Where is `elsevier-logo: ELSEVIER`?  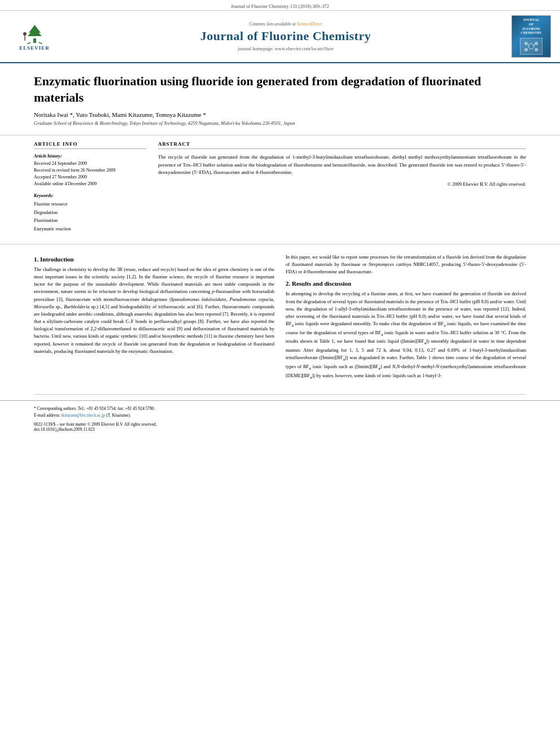 elsevier-logo: ELSEVIER is located at coordinates (34, 37).